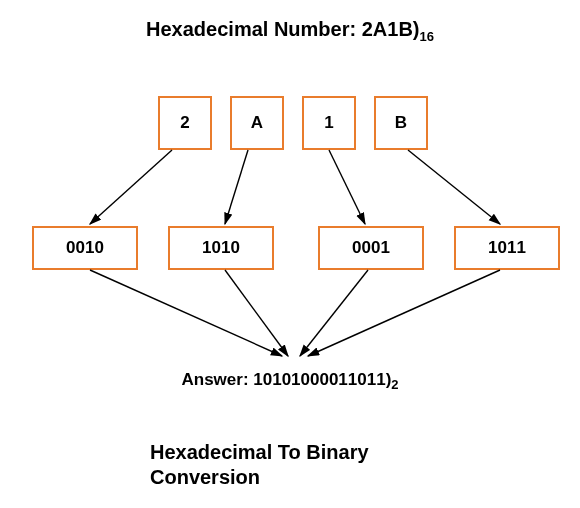  Describe the element at coordinates (328, 123) in the screenshot. I see `hex-digit-2: 1` at that location.